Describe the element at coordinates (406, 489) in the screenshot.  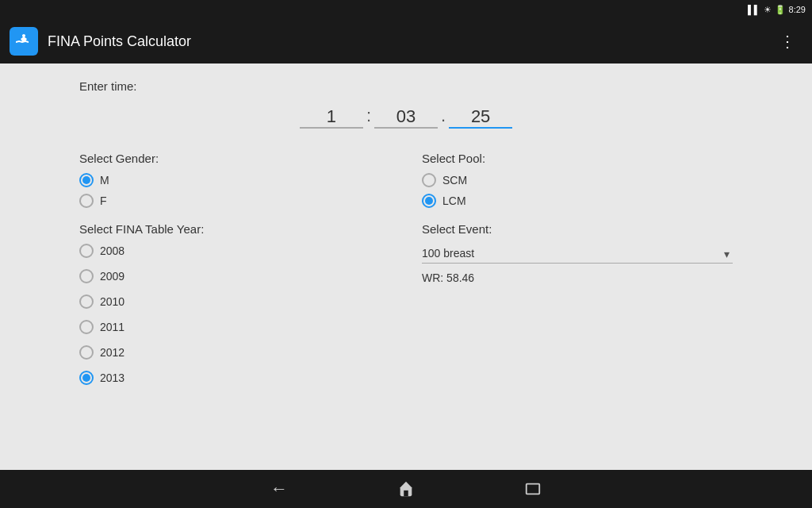
I see `home-button` at that location.